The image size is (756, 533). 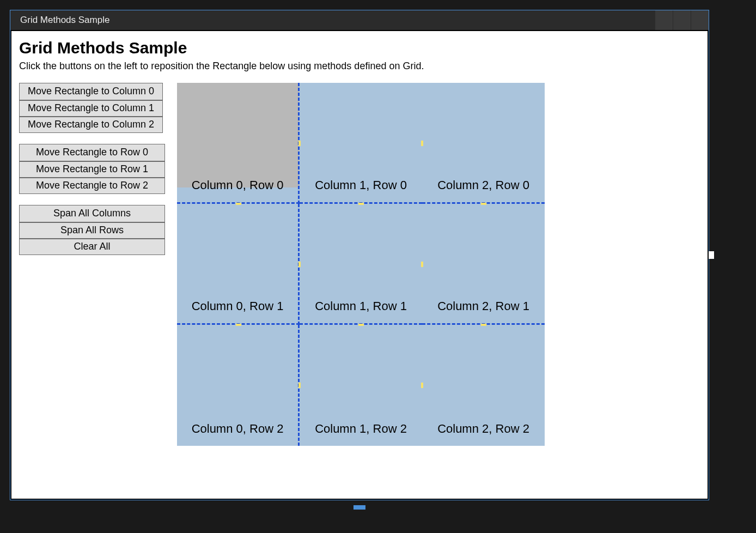 What do you see at coordinates (92, 169) in the screenshot?
I see `move-row-1-button: Move Rectangle to Row 1` at bounding box center [92, 169].